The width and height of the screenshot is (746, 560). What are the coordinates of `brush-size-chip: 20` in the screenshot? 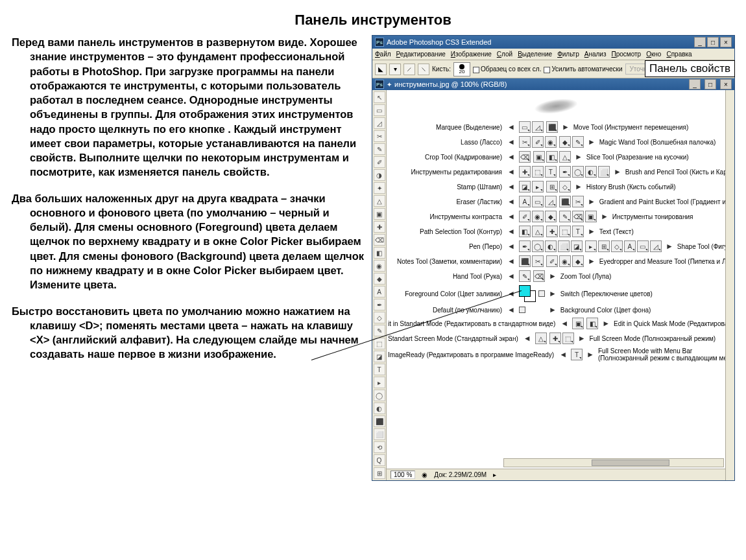 It's located at (462, 69).